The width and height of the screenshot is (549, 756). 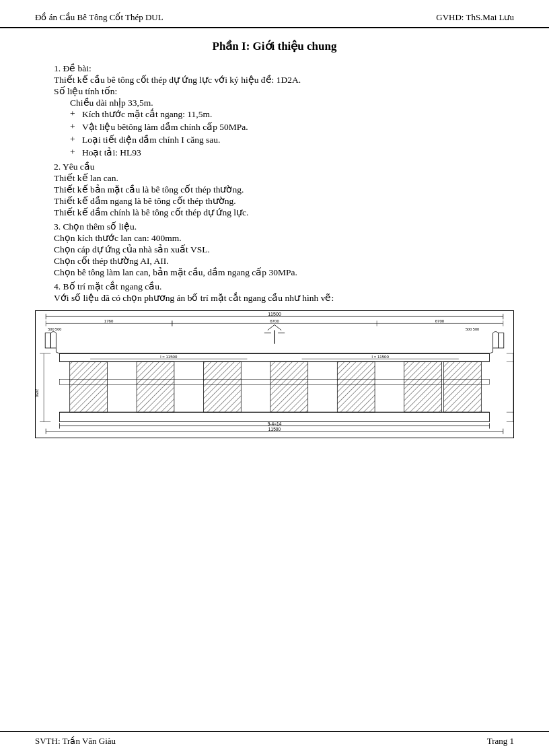 What do you see at coordinates (59, 226) in the screenshot?
I see `section-3-number: 3.` at bounding box center [59, 226].